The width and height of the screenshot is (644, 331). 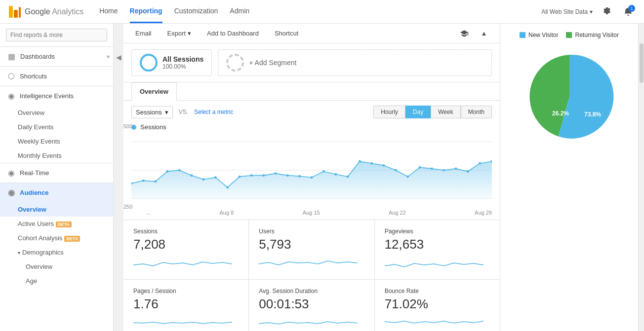 I want to click on sidebar-item-dem-age: Age, so click(x=56, y=281).